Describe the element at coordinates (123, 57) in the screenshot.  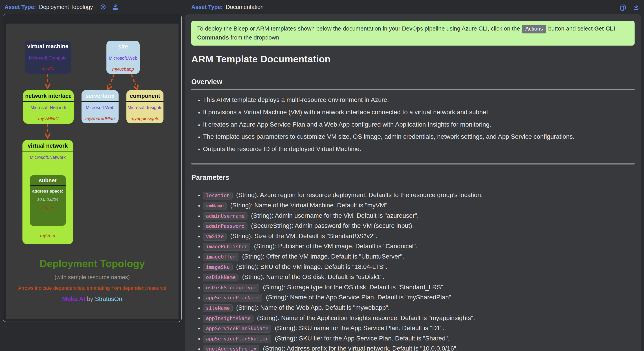
I see `node-site: site Microsoft.Web mywebapp` at that location.